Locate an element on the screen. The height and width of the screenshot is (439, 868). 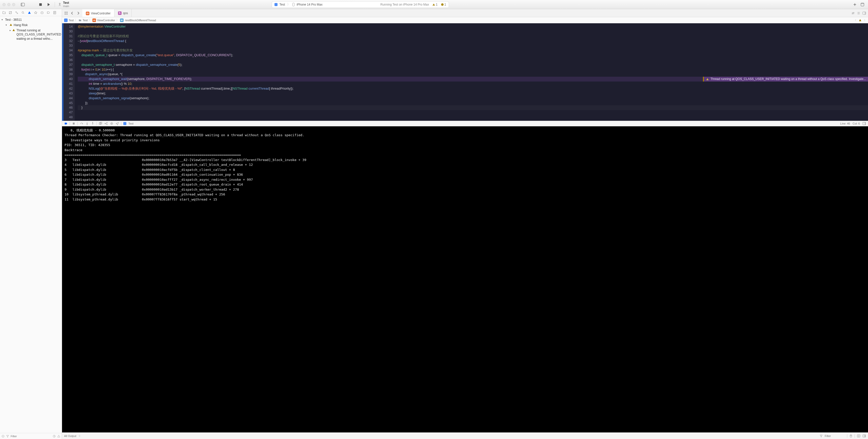
debug-view-hierarchy-icon is located at coordinates (100, 123).